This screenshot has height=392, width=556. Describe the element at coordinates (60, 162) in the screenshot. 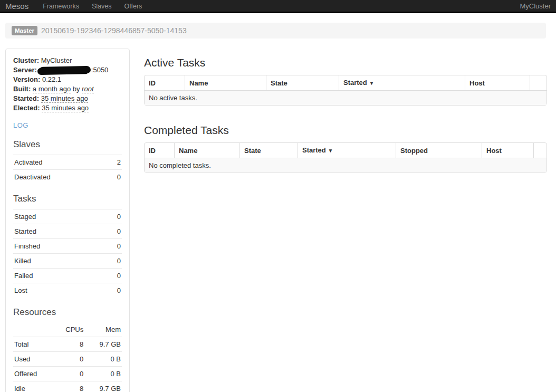

I see `slaves-label: Activated` at that location.